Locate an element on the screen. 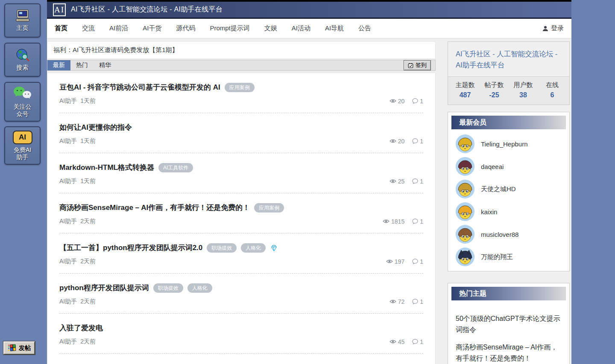 This screenshot has height=364, width=615. post-item-partial: 50个顶级的ChatGPT学术论文提示词指令 is located at coordinates (241, 358).